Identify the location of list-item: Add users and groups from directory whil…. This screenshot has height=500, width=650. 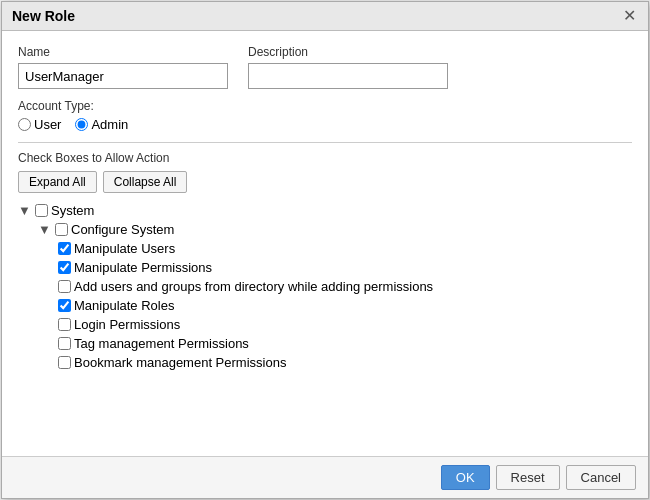
(345, 286).